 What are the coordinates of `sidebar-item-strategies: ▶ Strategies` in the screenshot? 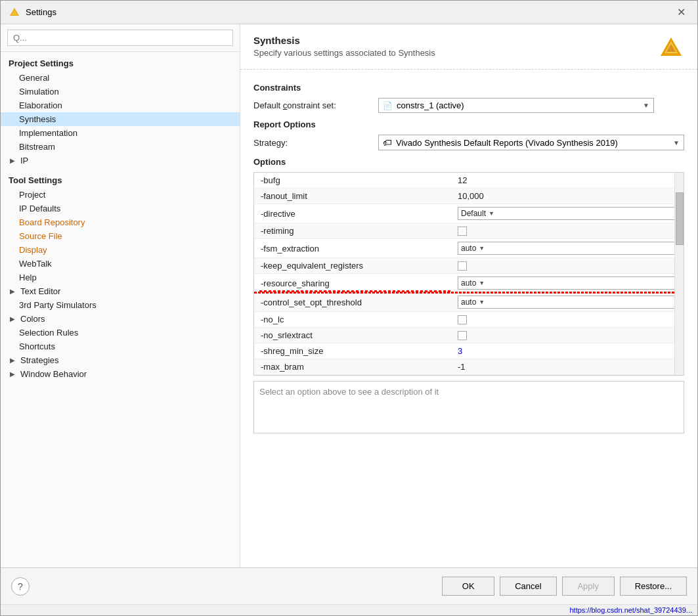 It's located at (120, 360).